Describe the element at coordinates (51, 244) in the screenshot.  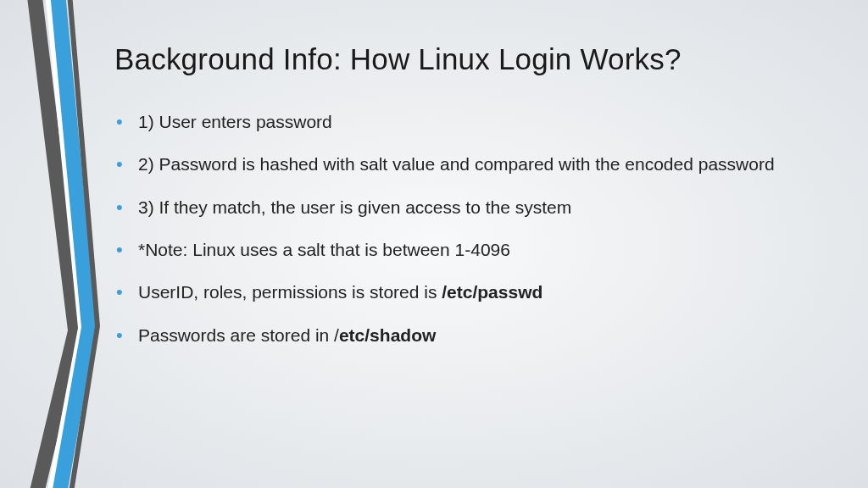
I see `decorative-chevron` at that location.